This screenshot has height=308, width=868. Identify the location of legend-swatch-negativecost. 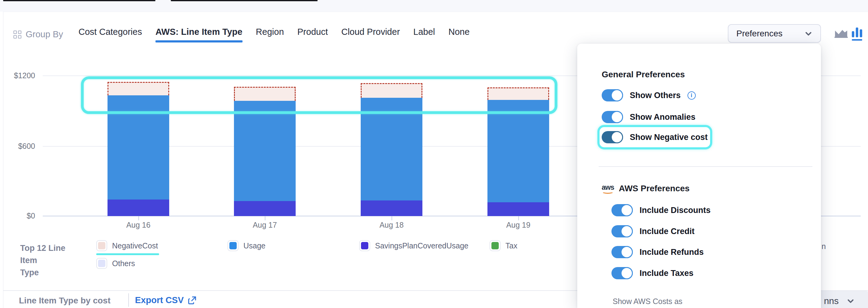
(102, 246).